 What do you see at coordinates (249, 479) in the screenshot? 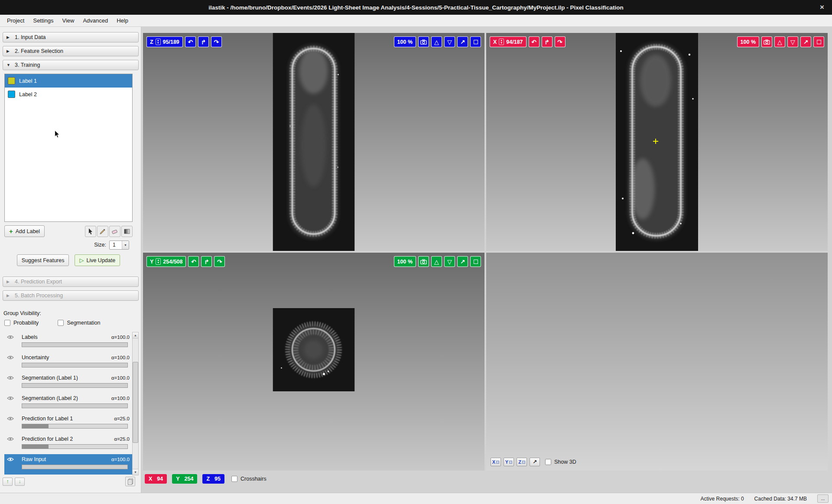
I see `crosshairs-check: Crosshairs` at bounding box center [249, 479].